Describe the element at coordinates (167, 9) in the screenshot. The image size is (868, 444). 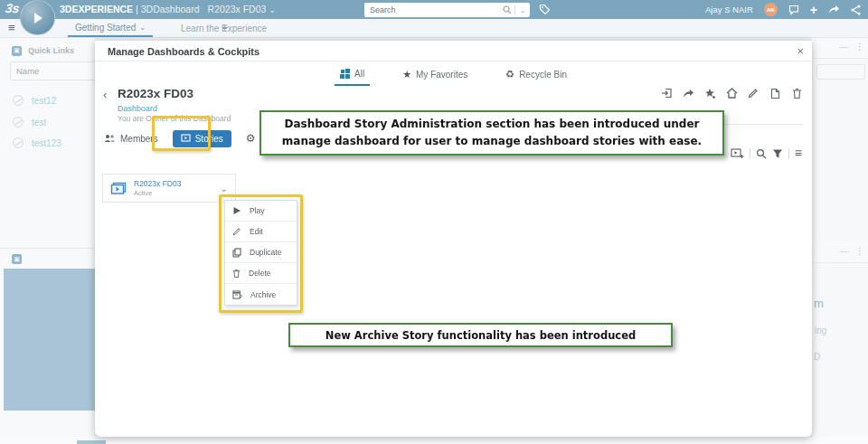
I see `brand-app: | 3DDashboard` at that location.